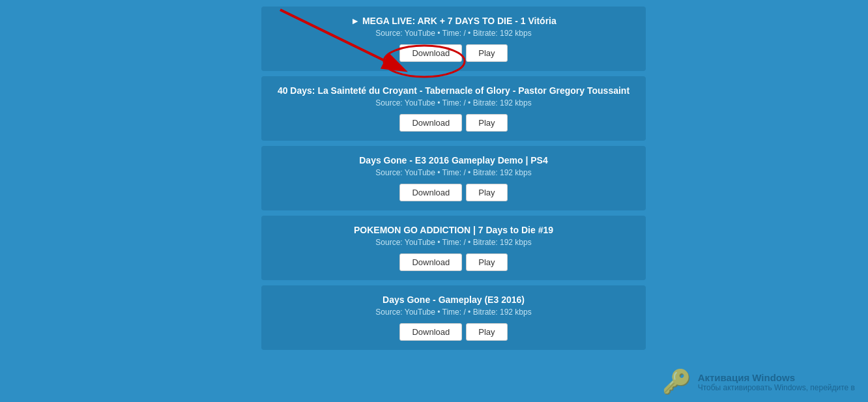  Describe the element at coordinates (759, 382) in the screenshot. I see `windows-activation-watermark: 🔑 Активация Windows Чтобы активировать W…` at that location.